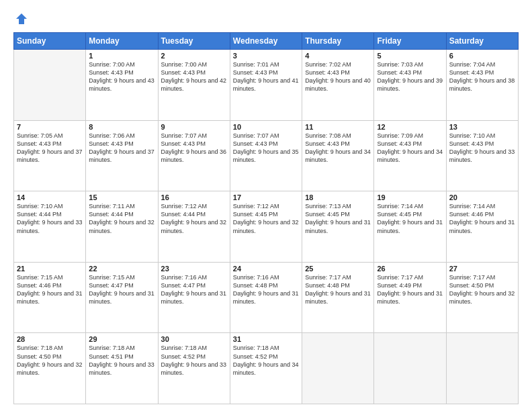 The width and height of the screenshot is (532, 411). Describe the element at coordinates (338, 290) in the screenshot. I see `day-info: Sunrise: 7:17 AMSunset: 4:48 PMDaylight:…` at that location.